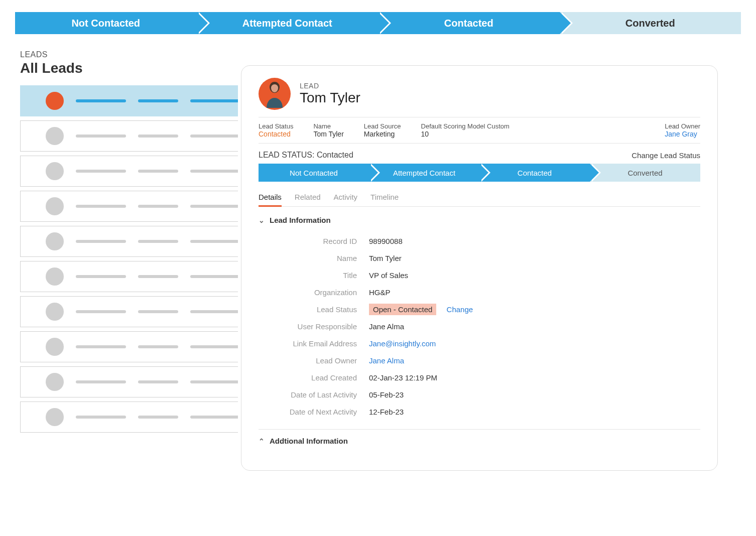  I want to click on field-value-title: VP of Sales, so click(389, 275).